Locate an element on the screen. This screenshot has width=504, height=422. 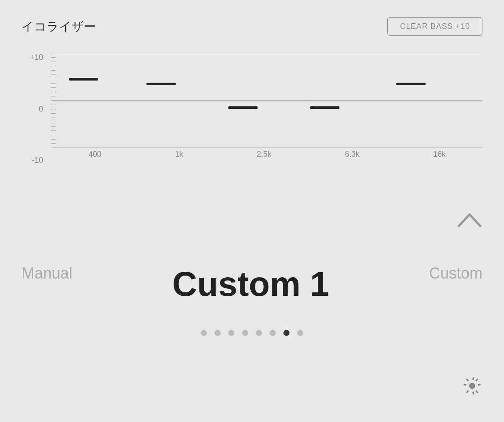
eq-x-label-400: 400 is located at coordinates (95, 154).